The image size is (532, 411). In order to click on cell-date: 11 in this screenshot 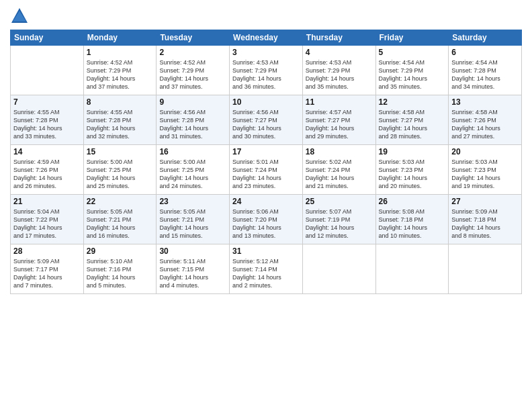, I will do `click(339, 102)`.